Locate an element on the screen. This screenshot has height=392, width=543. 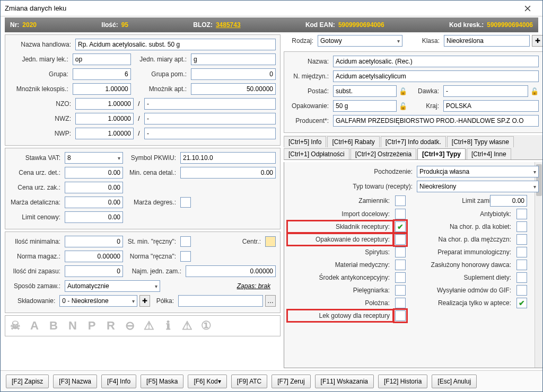
opak-input is located at coordinates (365, 106).